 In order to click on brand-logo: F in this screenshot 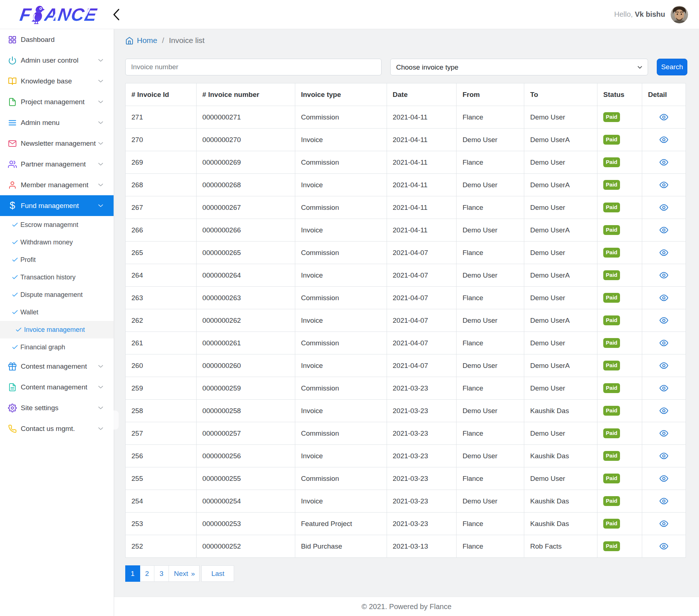, I will do `click(57, 15)`.